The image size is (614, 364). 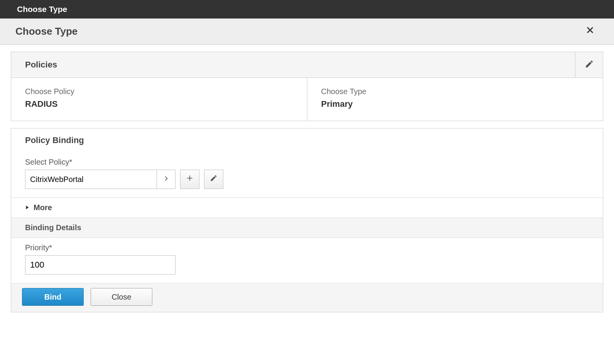 What do you see at coordinates (91, 179) in the screenshot?
I see `select-policy-input` at bounding box center [91, 179].